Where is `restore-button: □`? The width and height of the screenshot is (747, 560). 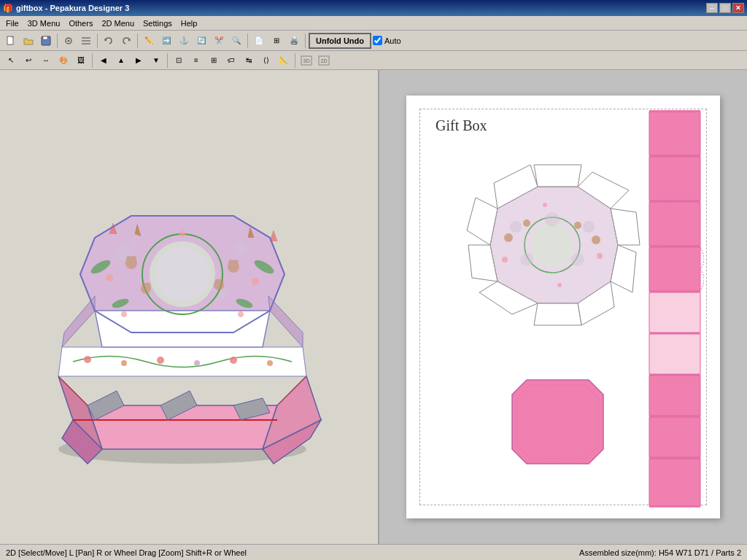 restore-button: □ is located at coordinates (725, 8).